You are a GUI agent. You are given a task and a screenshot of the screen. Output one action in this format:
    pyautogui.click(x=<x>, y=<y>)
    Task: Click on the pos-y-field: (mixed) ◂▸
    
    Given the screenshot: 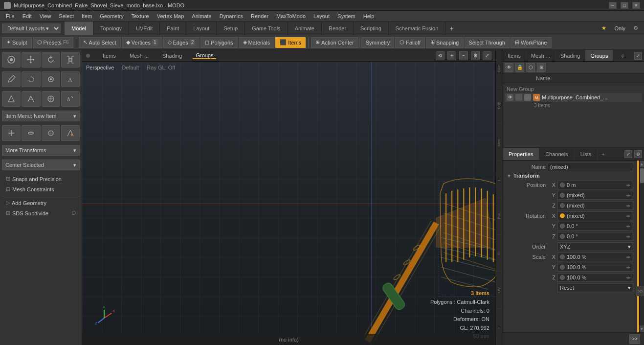 What is the action you would take?
    pyautogui.click(x=596, y=195)
    